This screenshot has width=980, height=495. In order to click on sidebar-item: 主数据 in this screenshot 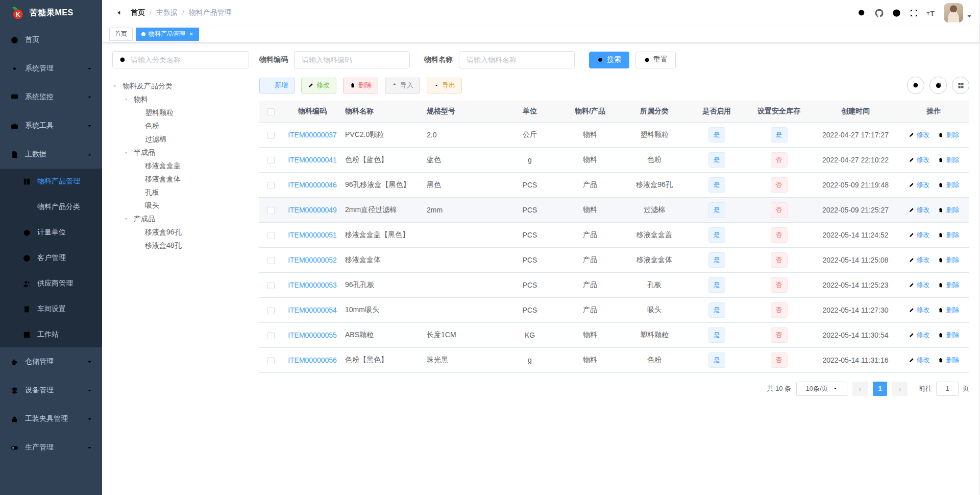, I will do `click(51, 154)`.